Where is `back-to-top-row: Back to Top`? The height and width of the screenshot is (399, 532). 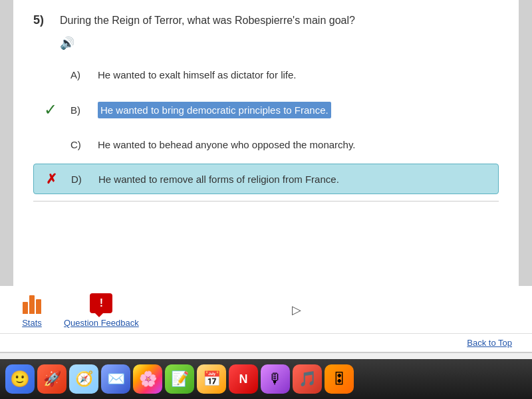 back-to-top-row: Back to Top is located at coordinates (266, 342).